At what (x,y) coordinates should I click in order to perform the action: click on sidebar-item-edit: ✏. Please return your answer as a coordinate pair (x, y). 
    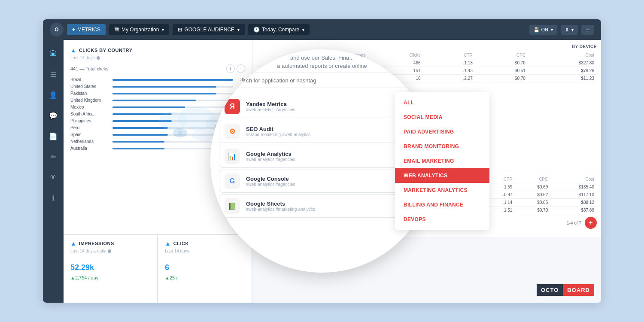
    Looking at the image, I should click on (53, 157).